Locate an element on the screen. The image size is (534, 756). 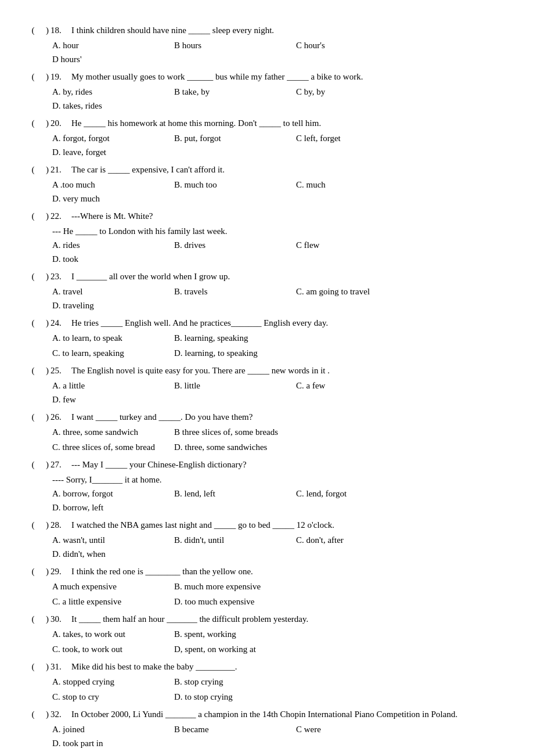
question-number: 31. is located at coordinates (61, 667).